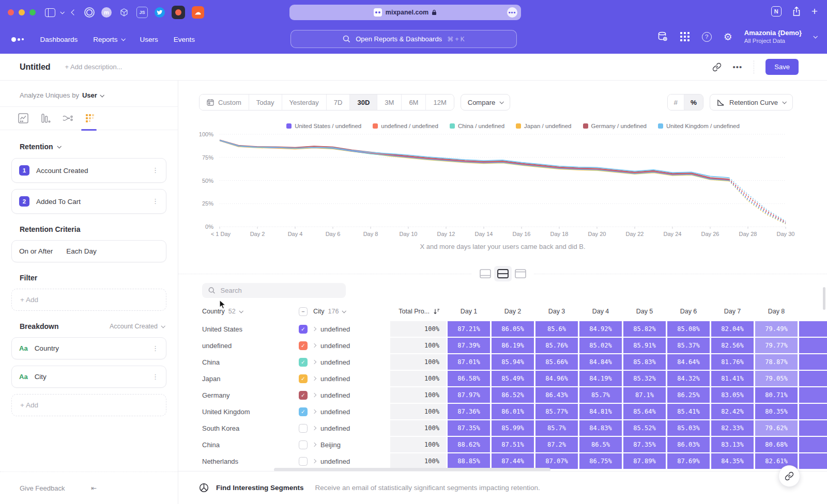  Describe the element at coordinates (601, 362) in the screenshot. I see `retention-value-cell: 84.84%` at that location.